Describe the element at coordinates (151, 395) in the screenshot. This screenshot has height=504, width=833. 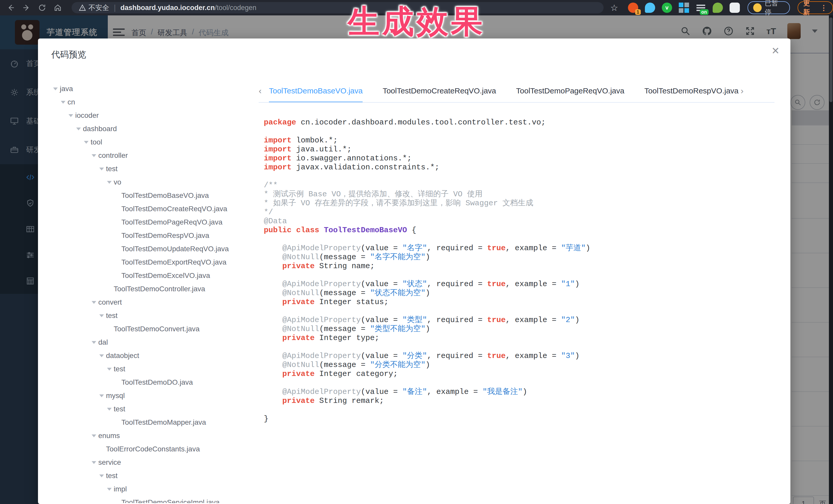
I see `tree-node-dir: mysql` at that location.